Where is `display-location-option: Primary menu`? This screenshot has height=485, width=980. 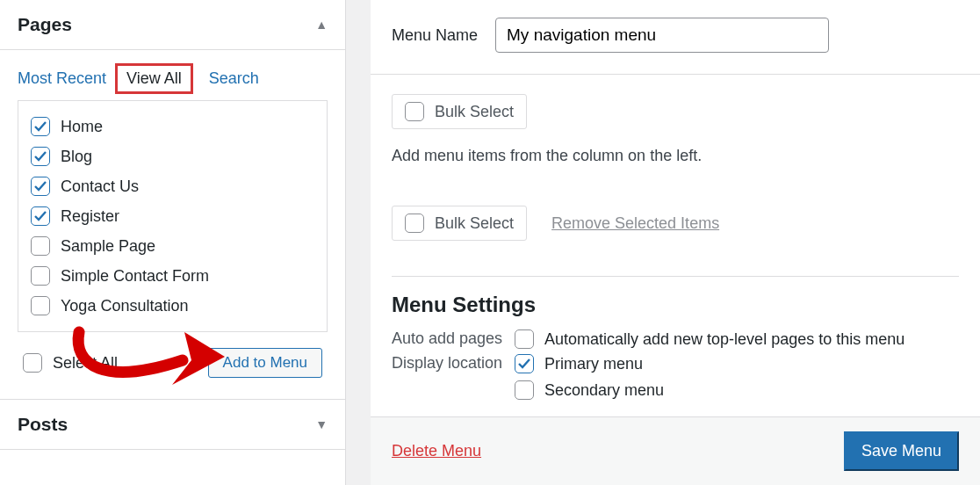
display-location-option: Primary menu is located at coordinates (589, 364).